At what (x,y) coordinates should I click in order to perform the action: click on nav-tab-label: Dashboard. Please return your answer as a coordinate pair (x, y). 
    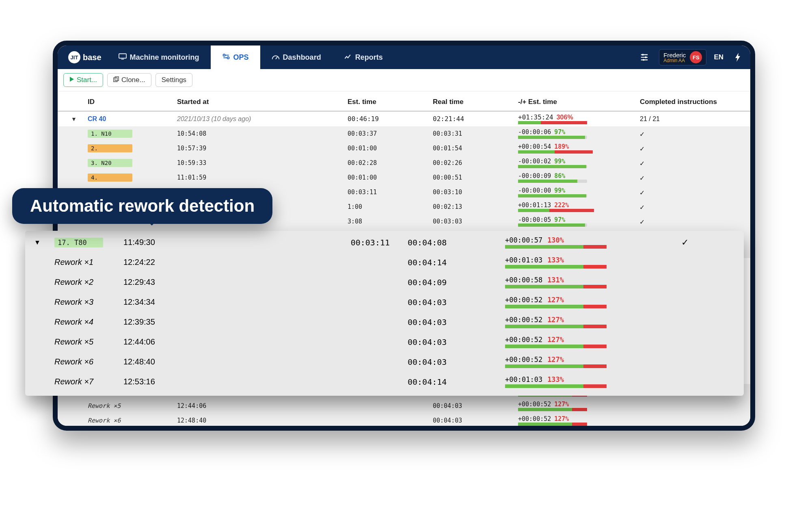
    Looking at the image, I should click on (302, 58).